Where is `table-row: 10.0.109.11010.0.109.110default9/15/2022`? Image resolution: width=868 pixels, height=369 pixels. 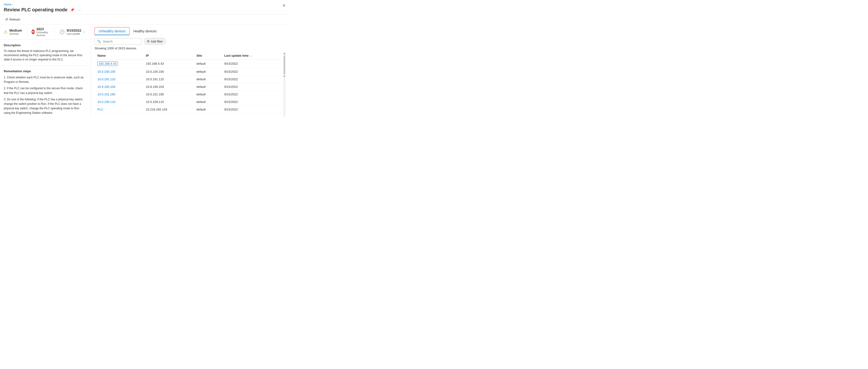 table-row: 10.0.109.11010.0.109.110default9/15/2022 is located at coordinates (189, 102).